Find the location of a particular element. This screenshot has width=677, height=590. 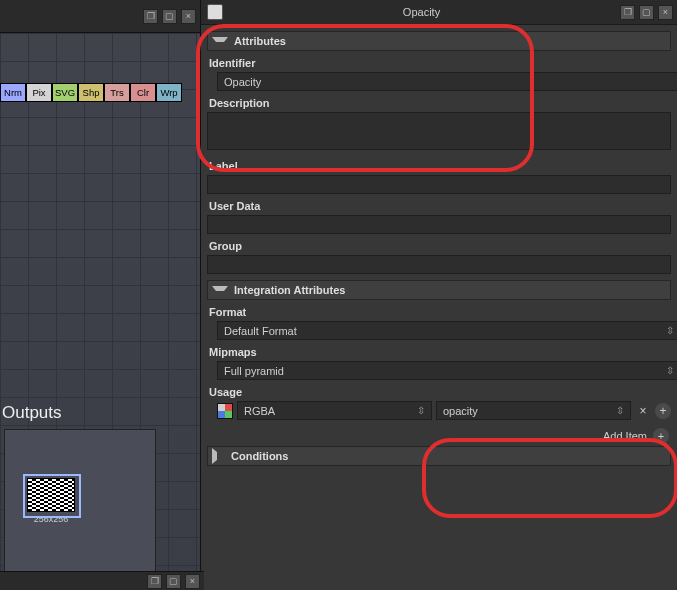

outputs-heading: Outputs is located at coordinates (32, 413).